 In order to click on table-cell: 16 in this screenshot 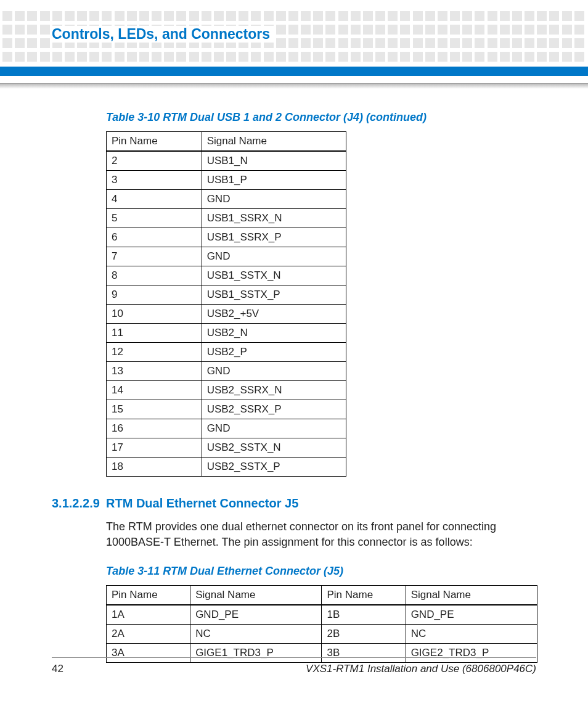, I will do `click(154, 429)`.